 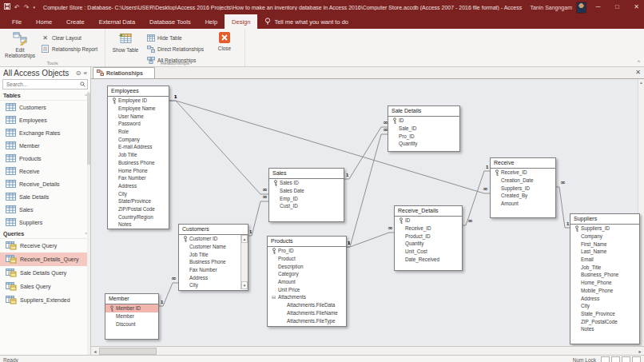 I want to click on field-row: Unit Price, so click(x=307, y=289).